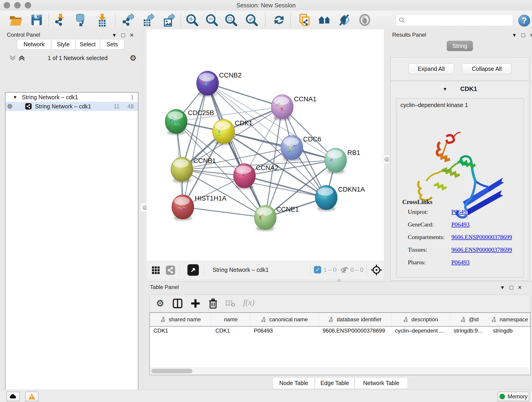 The image size is (532, 402). What do you see at coordinates (127, 20) in the screenshot?
I see `export-network-icon` at bounding box center [127, 20].